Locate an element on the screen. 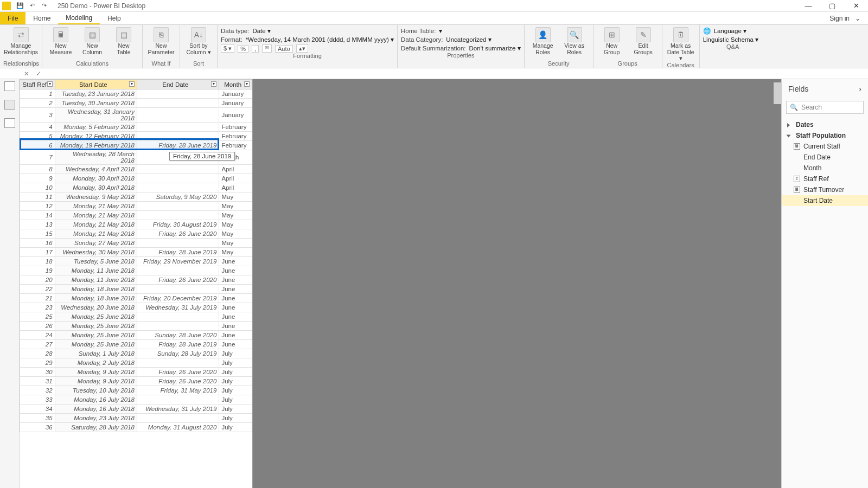 The width and height of the screenshot is (868, 488). format-dropdown: *Wednesday, 14 March 2001 (dddd, d MMMM … is located at coordinates (320, 40).